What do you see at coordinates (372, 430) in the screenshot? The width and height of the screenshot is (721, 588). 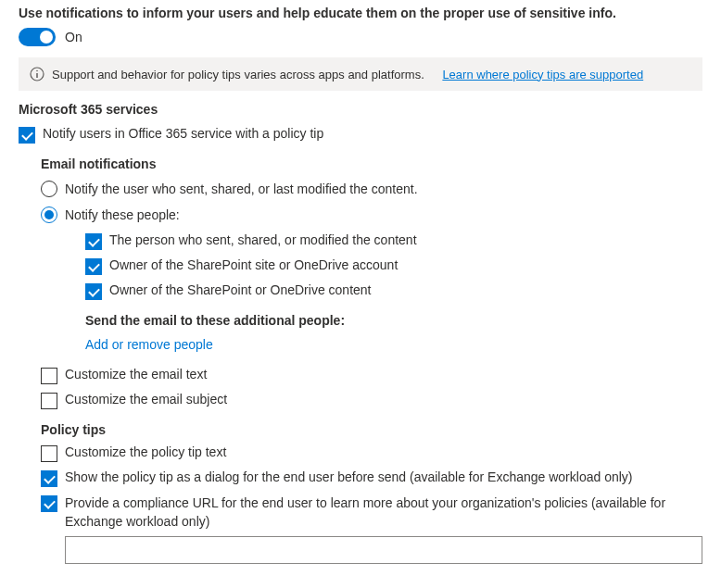 I see `policy-tips-heading: Policy tips` at bounding box center [372, 430].